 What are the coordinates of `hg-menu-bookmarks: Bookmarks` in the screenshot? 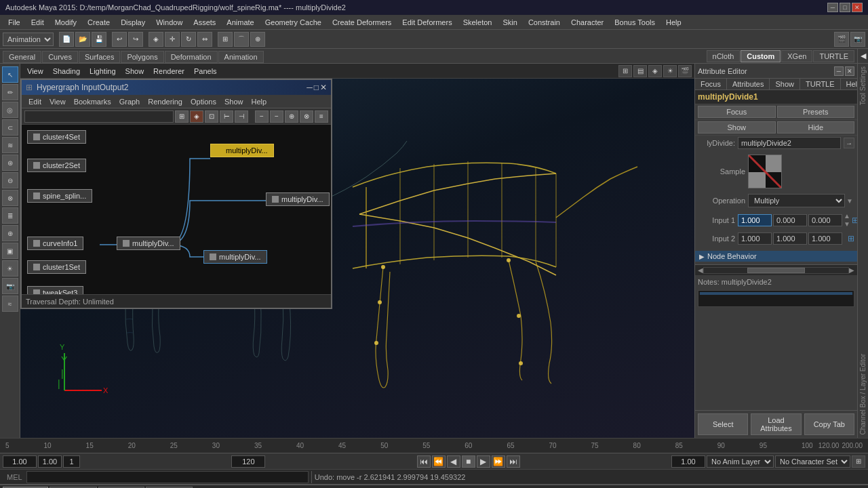 It's located at (92, 102).